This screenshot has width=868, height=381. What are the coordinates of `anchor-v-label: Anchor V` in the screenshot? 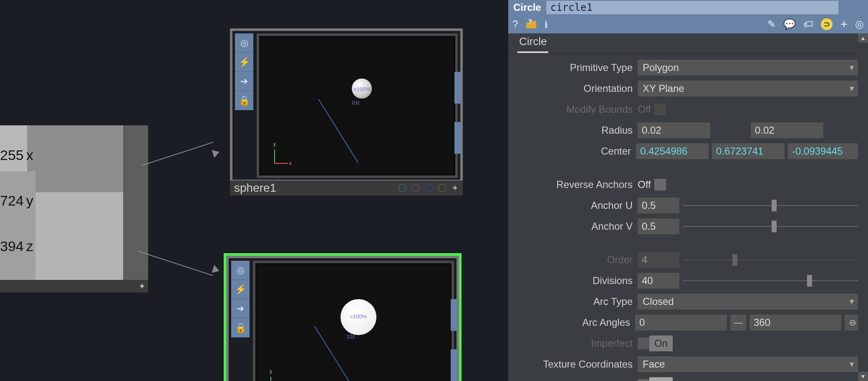 It's located at (573, 226).